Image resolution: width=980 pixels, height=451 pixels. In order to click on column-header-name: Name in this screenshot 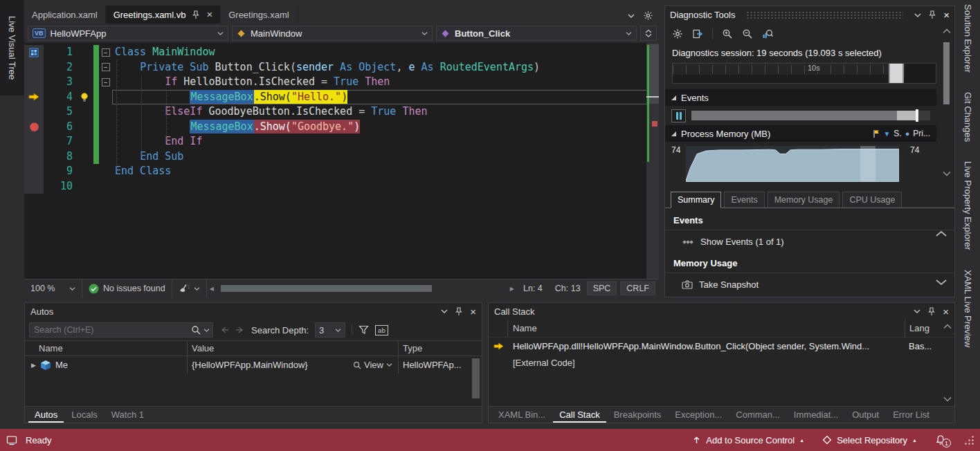, I will do `click(706, 328)`.